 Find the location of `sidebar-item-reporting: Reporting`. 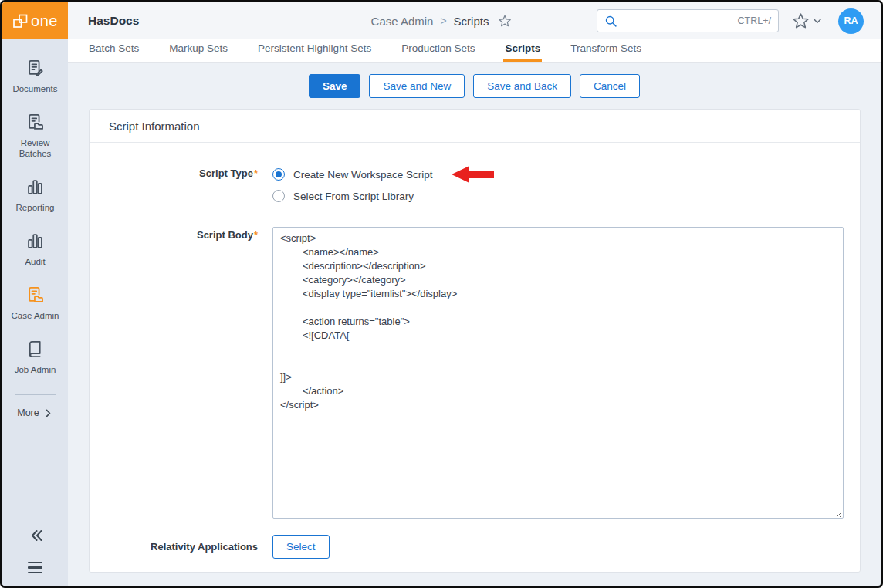

sidebar-item-reporting: Reporting is located at coordinates (36, 194).